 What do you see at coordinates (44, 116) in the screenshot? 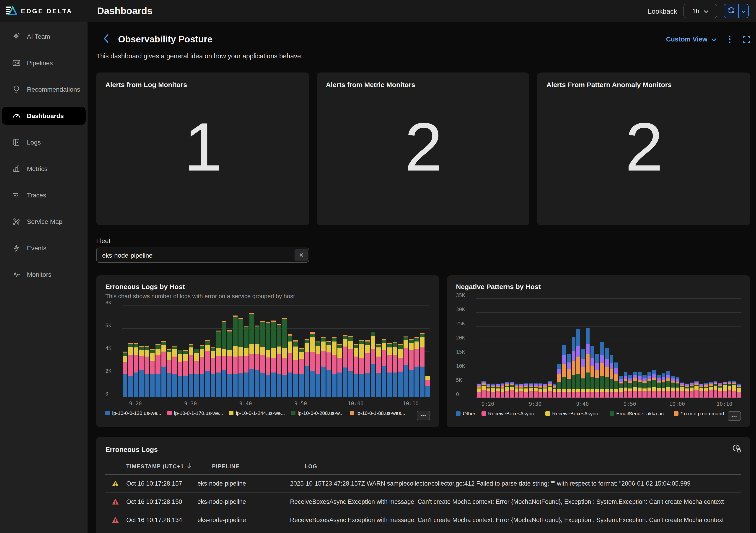
I see `sidebar-item-dashboards: Dashboards` at bounding box center [44, 116].